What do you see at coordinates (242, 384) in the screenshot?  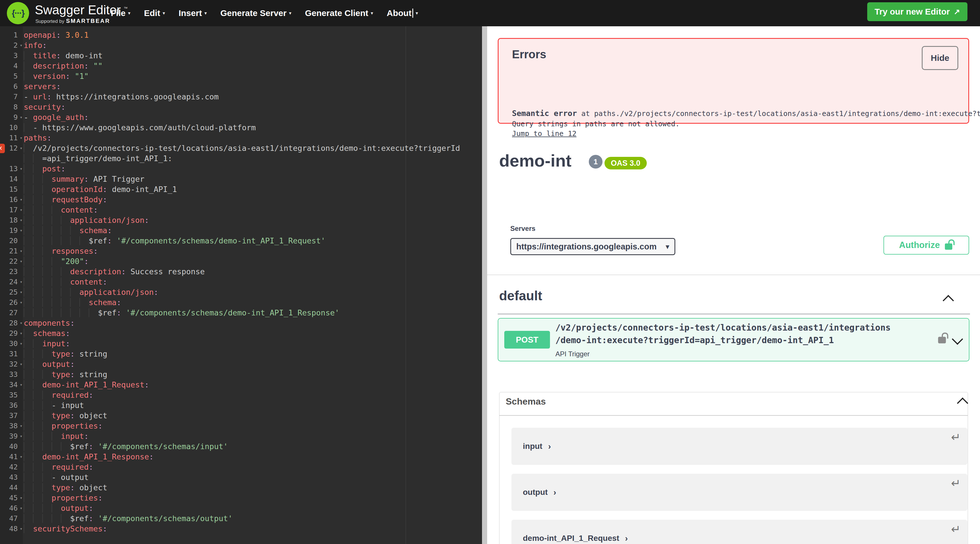 I see `code-line: demo-int_API_1_Request:` at bounding box center [242, 384].